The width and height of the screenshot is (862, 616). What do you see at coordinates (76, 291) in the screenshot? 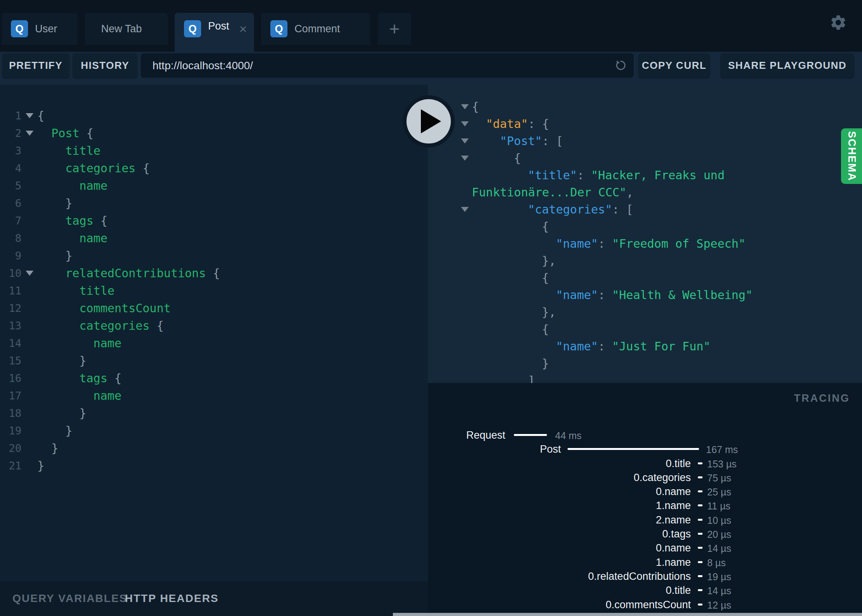
I see `code-text: title` at bounding box center [76, 291].